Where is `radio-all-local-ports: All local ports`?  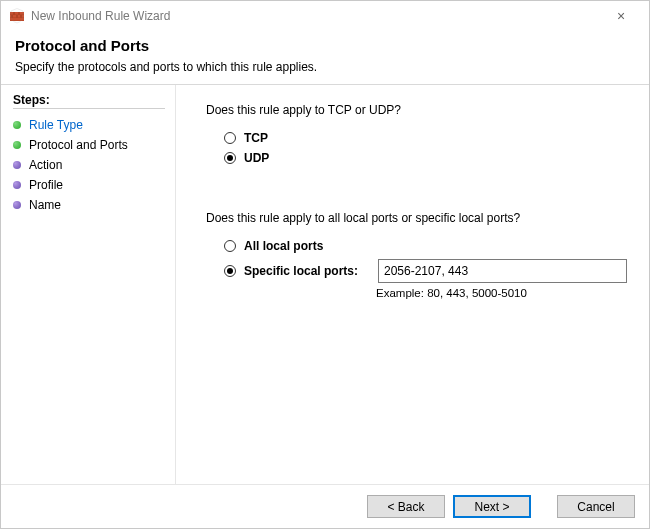
radio-all-local-ports: All local ports is located at coordinates (426, 246).